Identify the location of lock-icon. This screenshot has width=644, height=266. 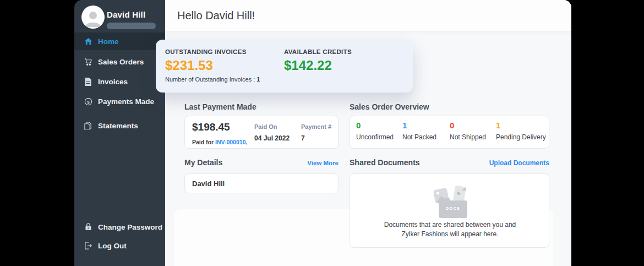
(88, 227).